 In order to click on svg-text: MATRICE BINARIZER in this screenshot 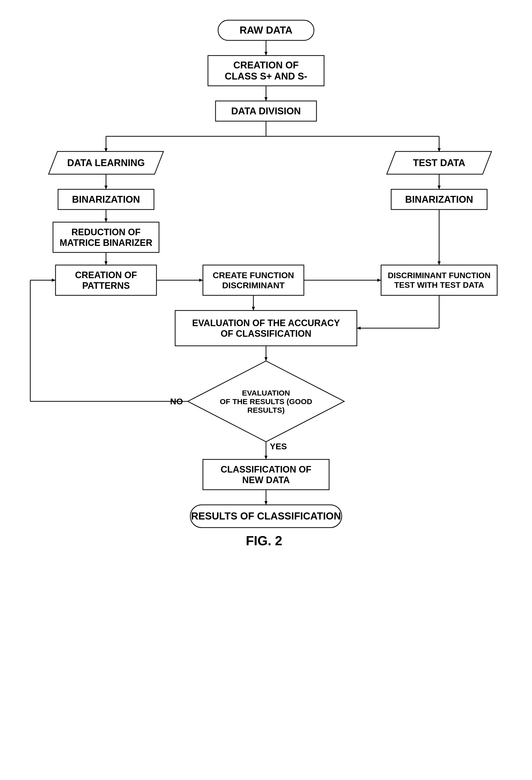, I will do `click(106, 243)`.